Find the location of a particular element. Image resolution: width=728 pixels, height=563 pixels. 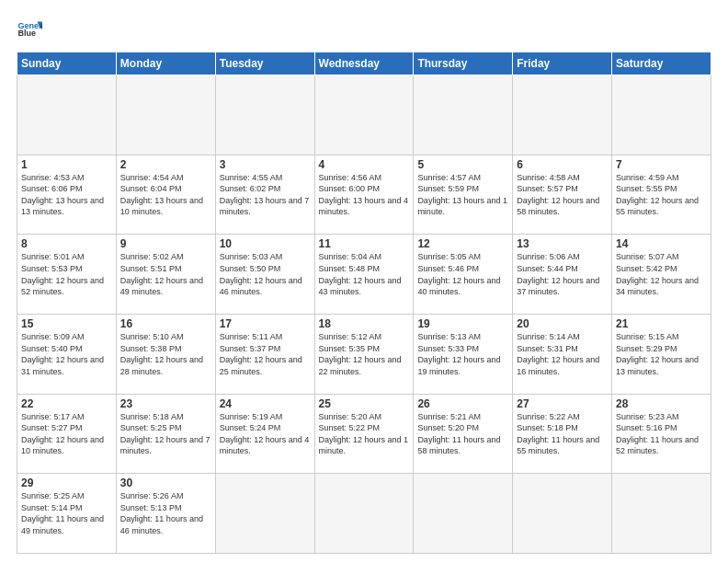

logo: General Blue is located at coordinates (29, 29).